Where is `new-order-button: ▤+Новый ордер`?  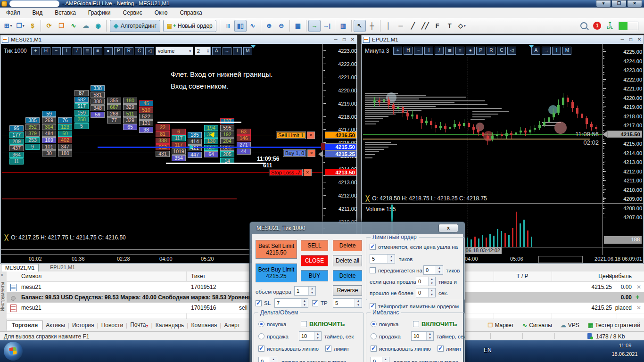
new-order-button: ▤+Новый ордер is located at coordinates (190, 26).